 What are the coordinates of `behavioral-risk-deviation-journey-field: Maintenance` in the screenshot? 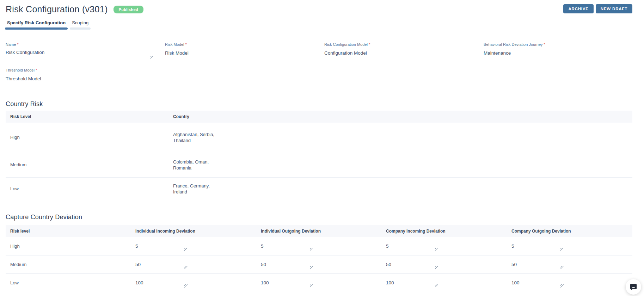 It's located at (558, 53).